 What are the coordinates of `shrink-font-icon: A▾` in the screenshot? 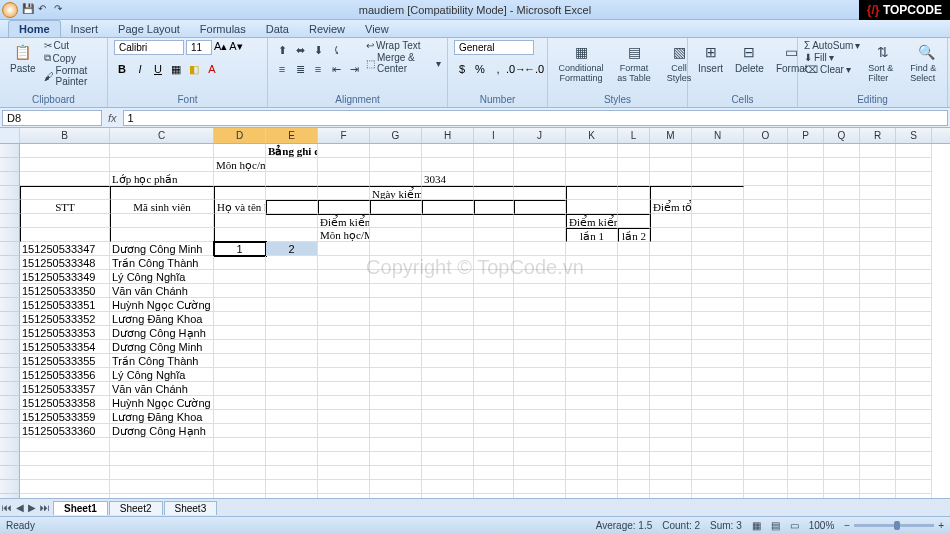 It's located at (236, 48).